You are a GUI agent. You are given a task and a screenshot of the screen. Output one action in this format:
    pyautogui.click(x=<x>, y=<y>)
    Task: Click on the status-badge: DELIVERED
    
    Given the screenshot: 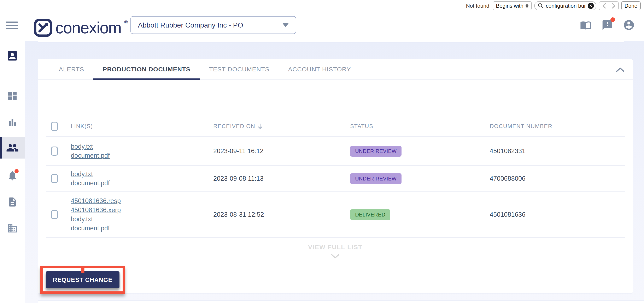 What is the action you would take?
    pyautogui.click(x=370, y=215)
    